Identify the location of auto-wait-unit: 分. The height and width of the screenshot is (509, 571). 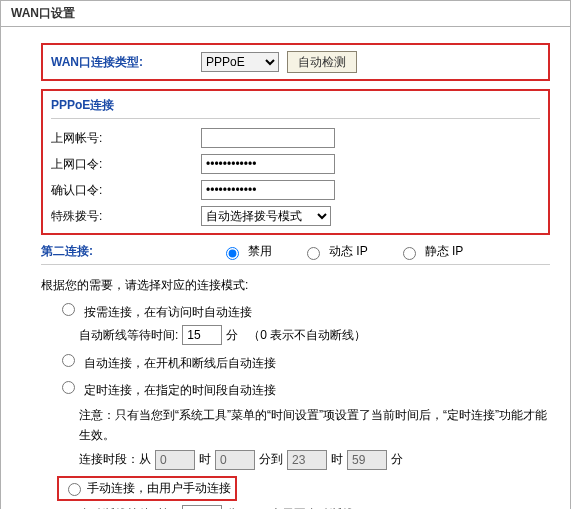
(232, 336).